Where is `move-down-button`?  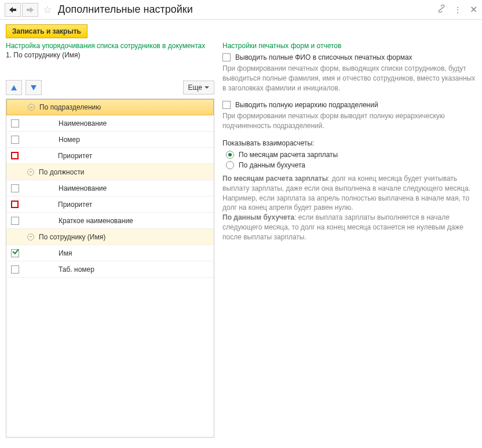
move-down-button is located at coordinates (34, 88).